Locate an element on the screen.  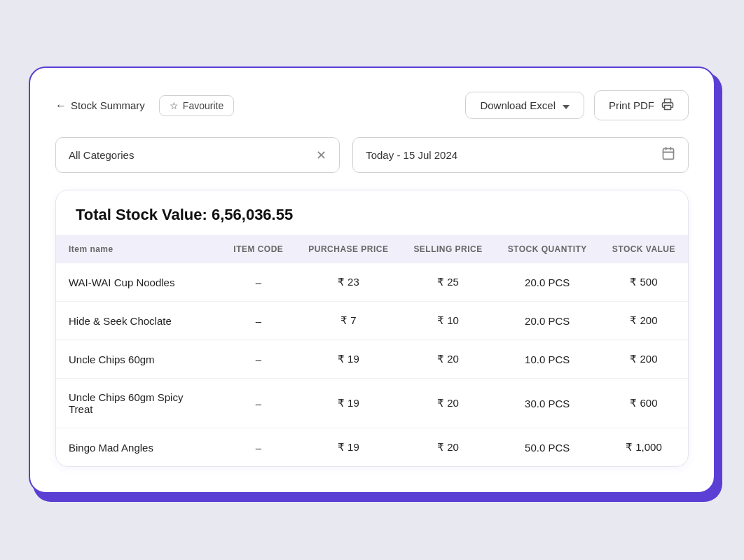
download-excel-button: Download Excel is located at coordinates (525, 105).